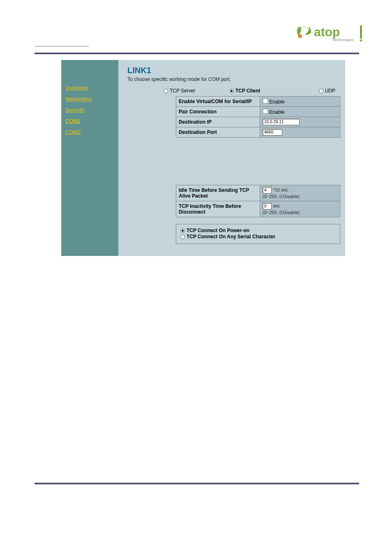  I want to click on checkbox-vcom-enable, so click(265, 101).